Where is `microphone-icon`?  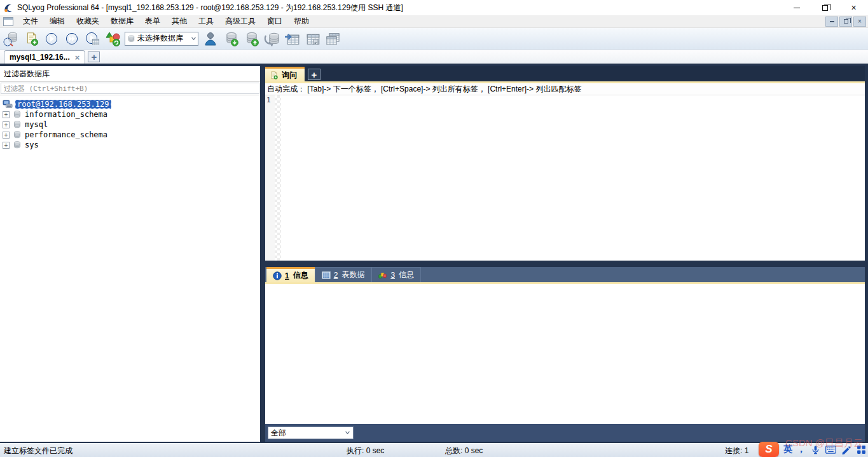
microphone-icon is located at coordinates (815, 450).